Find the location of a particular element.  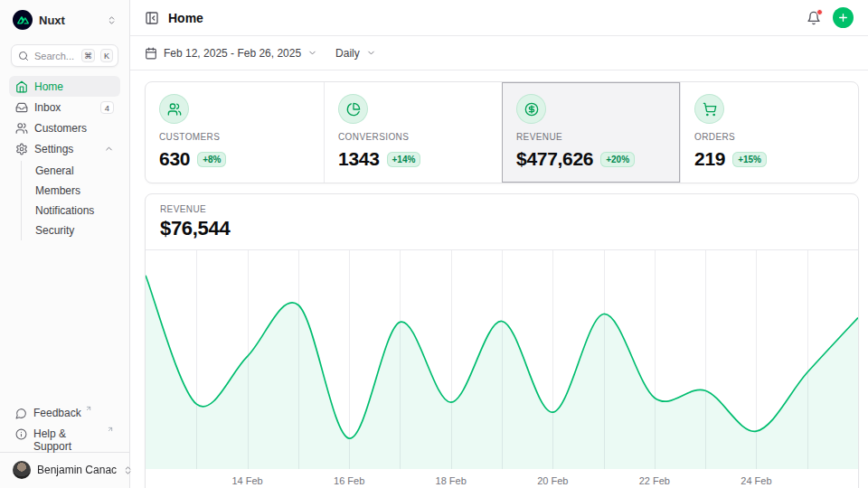

stat-value: 630 is located at coordinates (175, 159).